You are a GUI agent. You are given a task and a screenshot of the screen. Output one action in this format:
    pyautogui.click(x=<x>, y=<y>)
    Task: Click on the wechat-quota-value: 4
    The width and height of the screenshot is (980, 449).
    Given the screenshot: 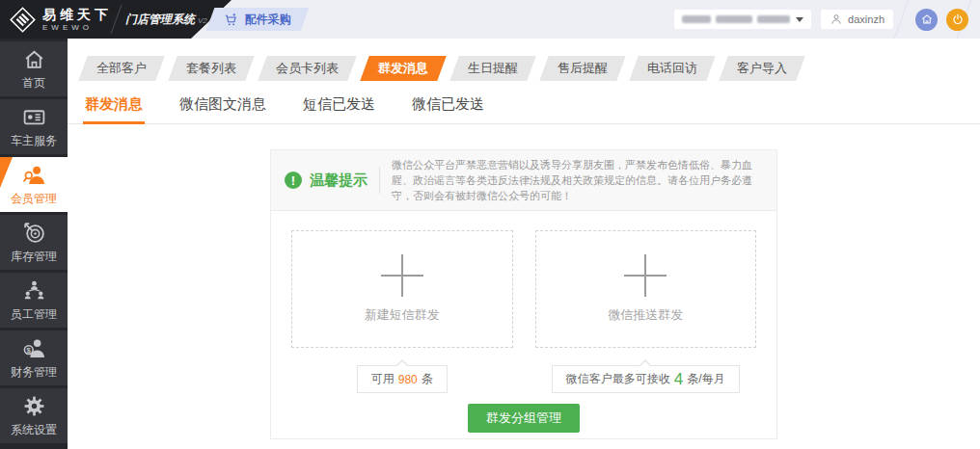 What is the action you would take?
    pyautogui.click(x=679, y=380)
    